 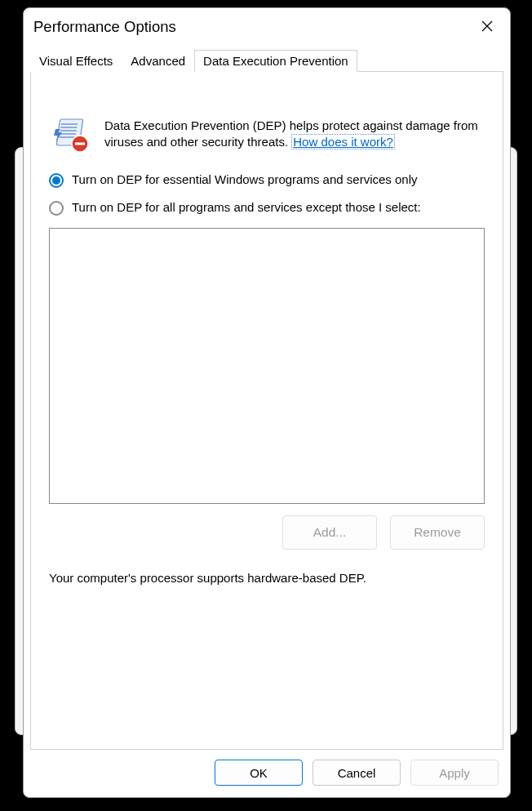 I want to click on radio-label-all-except: Turn on DEP for all programs and service…, so click(x=255, y=207).